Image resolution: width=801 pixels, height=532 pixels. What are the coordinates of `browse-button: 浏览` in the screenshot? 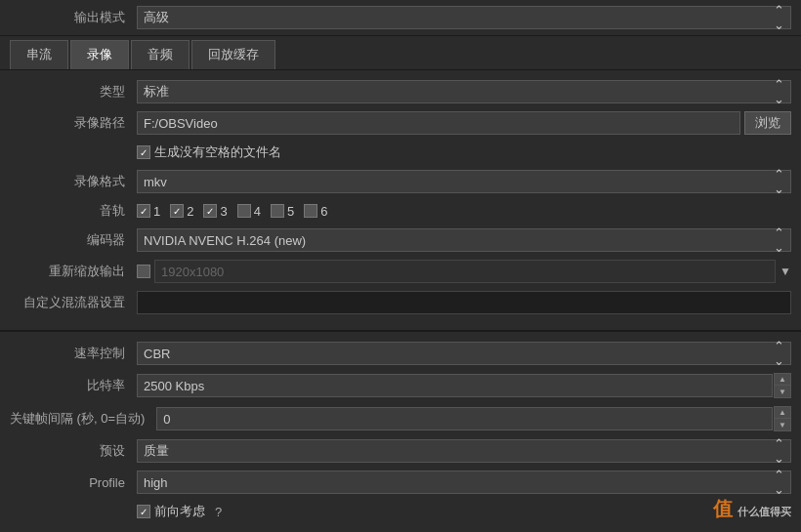 It's located at (768, 123).